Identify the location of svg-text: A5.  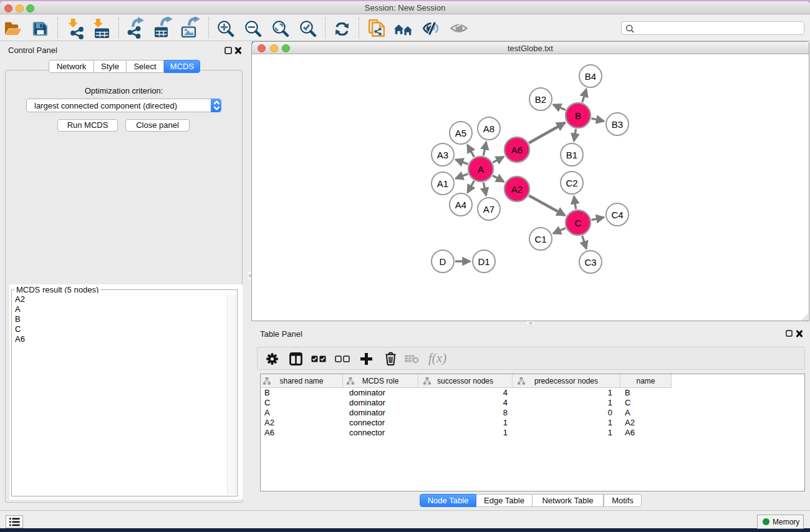
(461, 133).